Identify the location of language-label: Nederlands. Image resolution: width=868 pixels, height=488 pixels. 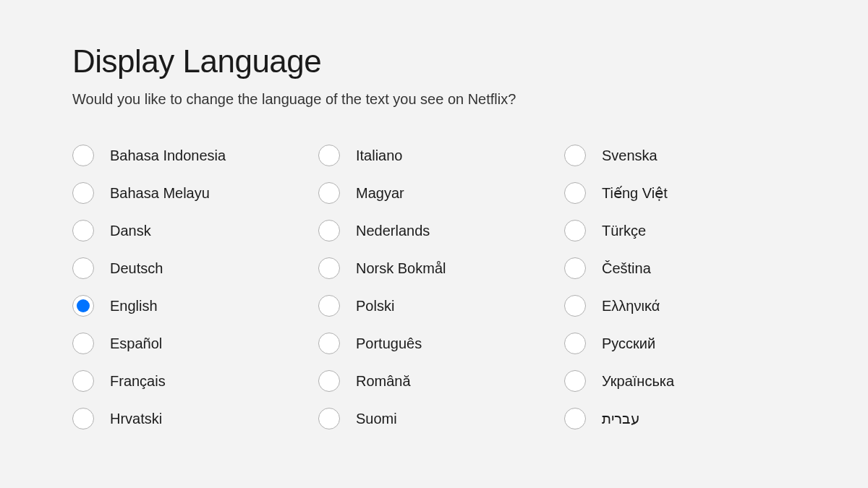
(393, 231).